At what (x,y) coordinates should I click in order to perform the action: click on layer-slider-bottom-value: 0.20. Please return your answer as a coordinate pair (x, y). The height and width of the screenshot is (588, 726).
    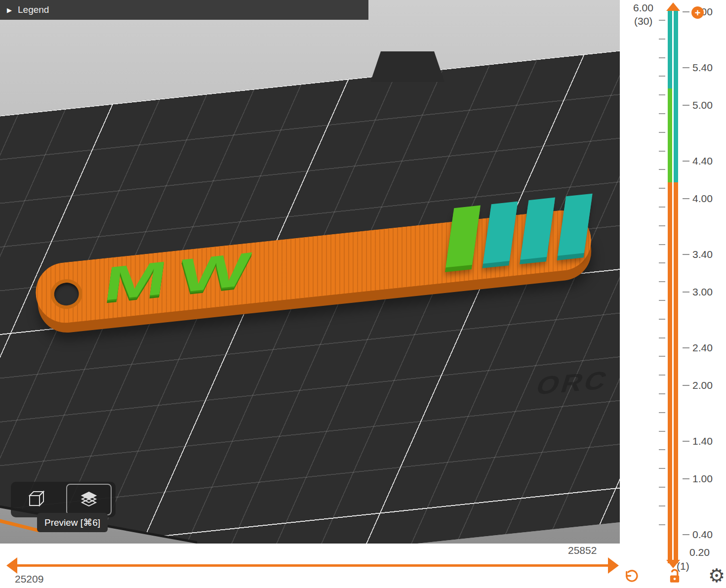
    Looking at the image, I should click on (699, 552).